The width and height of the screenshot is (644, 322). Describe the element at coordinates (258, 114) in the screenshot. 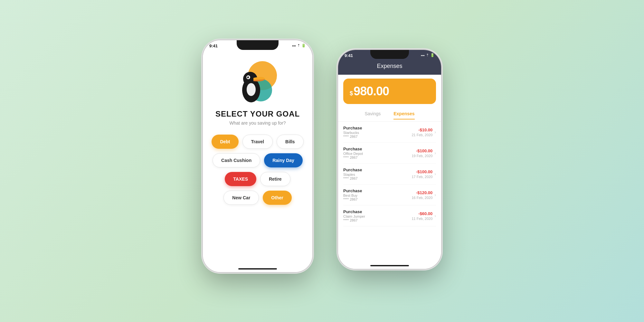

I see `goal-title: SELECT YOUR GOAL` at that location.